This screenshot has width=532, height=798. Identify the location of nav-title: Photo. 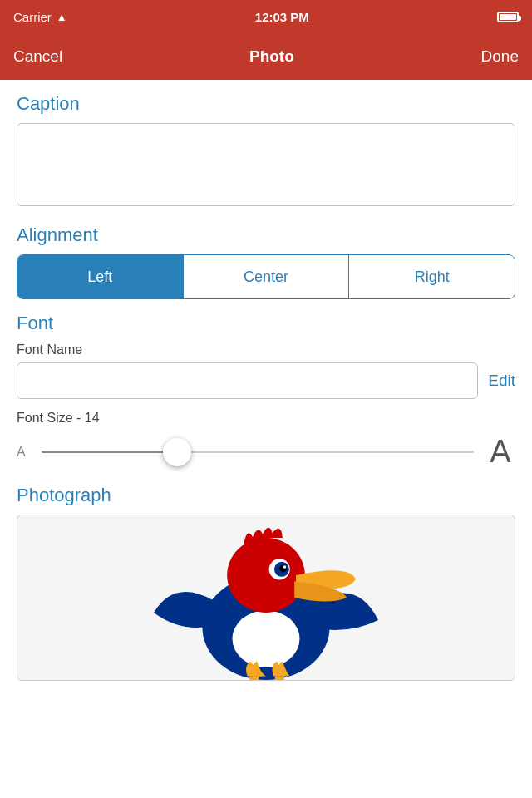
(272, 57).